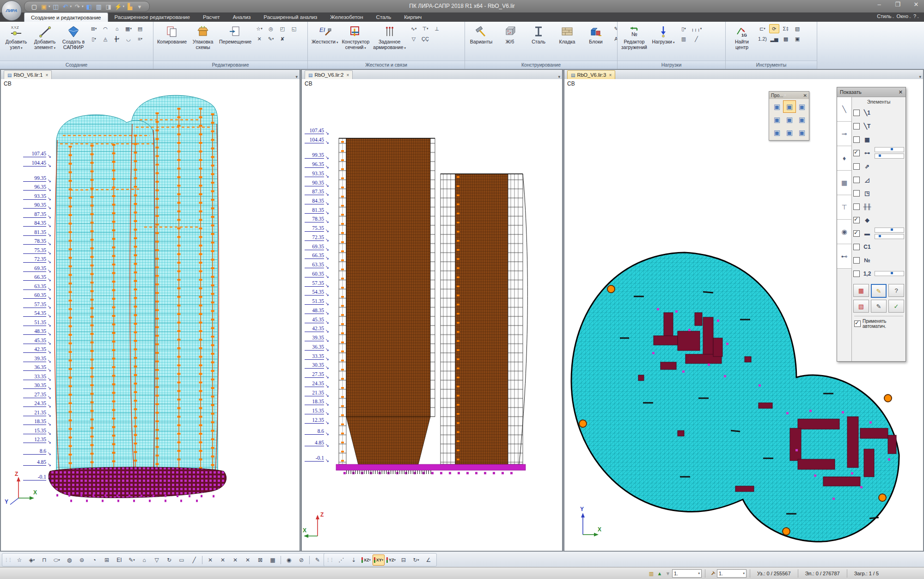 The height and width of the screenshot is (579, 924). Describe the element at coordinates (774, 39) in the screenshot. I see `chart-icon: ▂▅` at that location.